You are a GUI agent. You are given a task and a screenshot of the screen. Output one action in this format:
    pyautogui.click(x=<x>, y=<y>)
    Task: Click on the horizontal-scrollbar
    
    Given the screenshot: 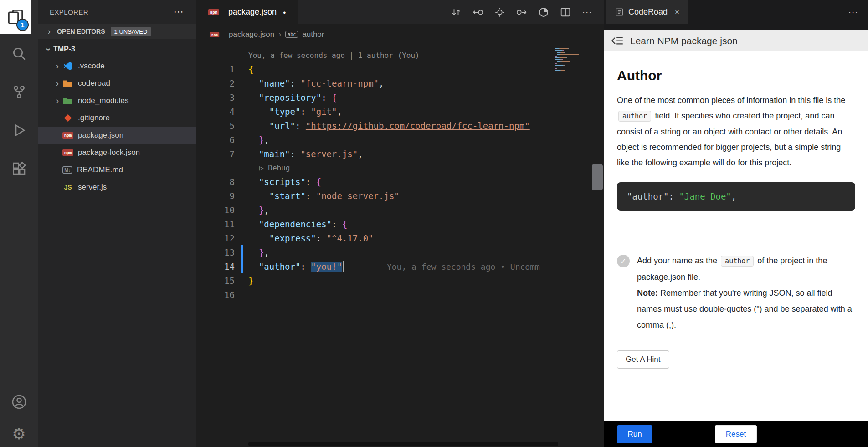 What is the action you would take?
    pyautogui.click(x=403, y=444)
    